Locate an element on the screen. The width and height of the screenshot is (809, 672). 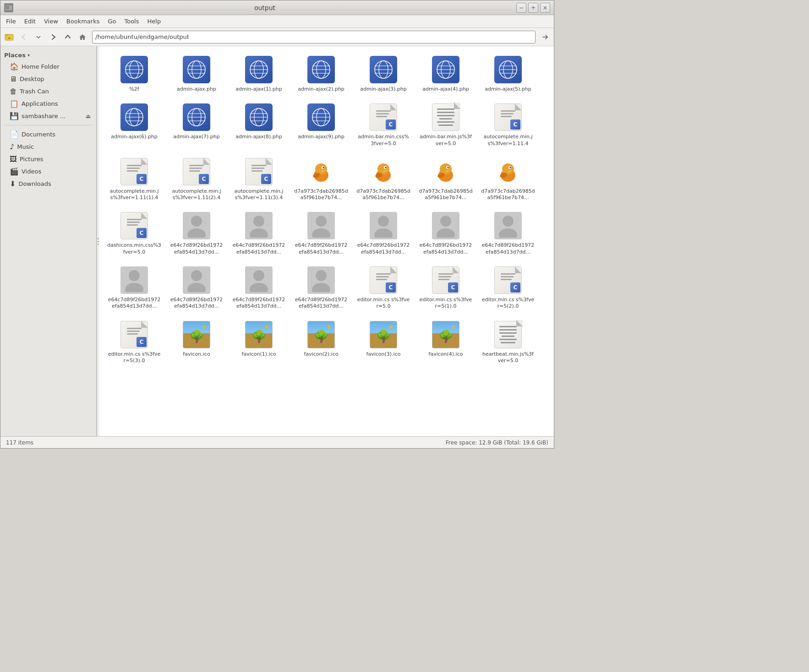
sidebar-item-applications: 📋 Applications is located at coordinates (49, 103).